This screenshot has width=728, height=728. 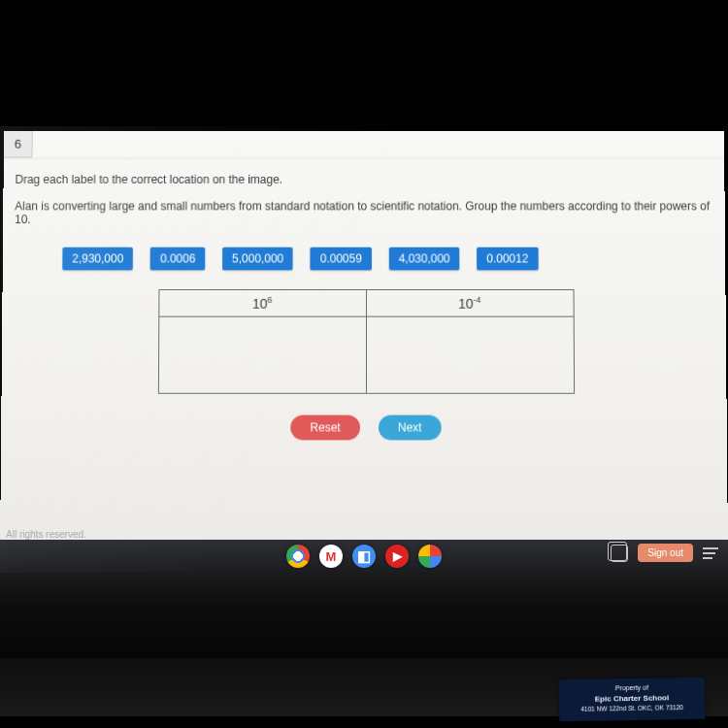 I want to click on footer-copyright: All rights reserved., so click(x=47, y=534).